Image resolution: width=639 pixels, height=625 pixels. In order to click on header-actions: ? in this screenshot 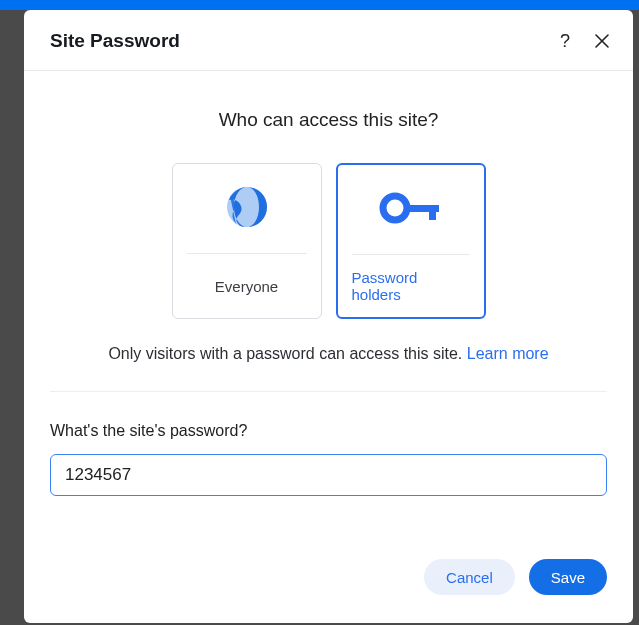, I will do `click(583, 42)`.